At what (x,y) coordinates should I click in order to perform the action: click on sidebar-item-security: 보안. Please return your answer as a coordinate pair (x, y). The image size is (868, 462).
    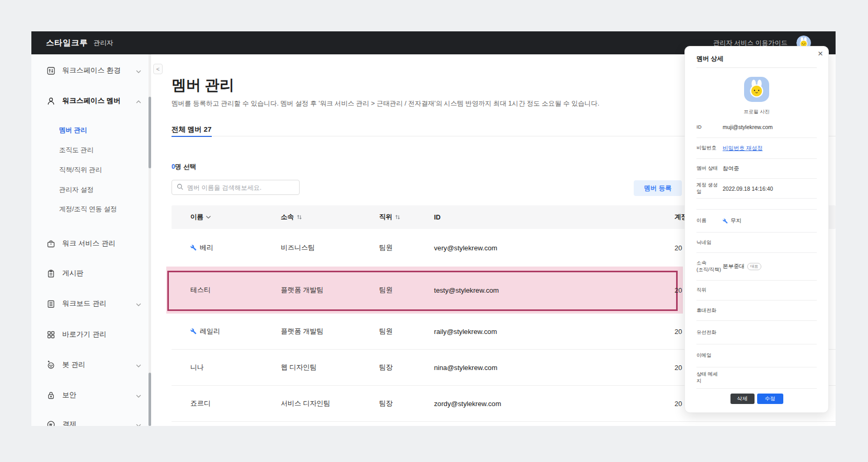
    Looking at the image, I should click on (94, 395).